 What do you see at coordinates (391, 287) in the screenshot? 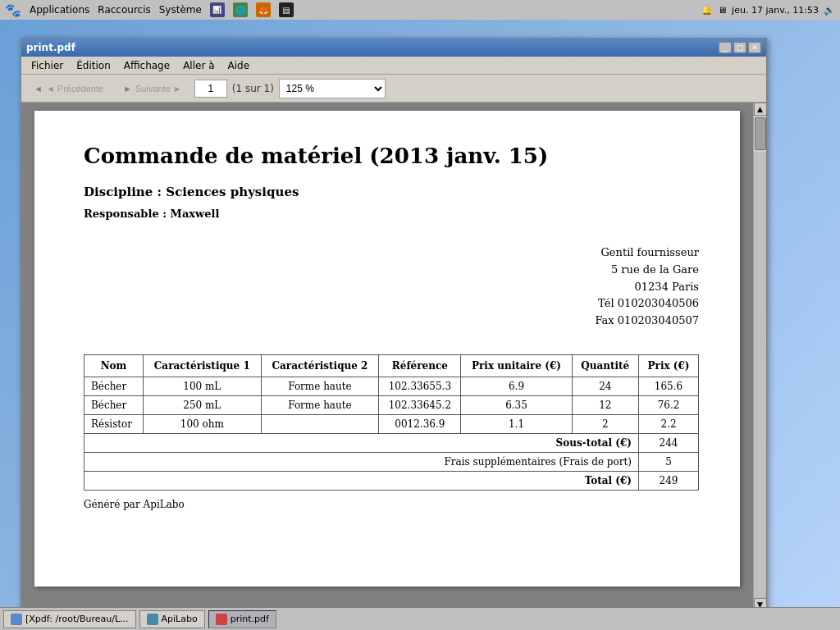
I see `supplier-address2: 01234 Paris` at bounding box center [391, 287].